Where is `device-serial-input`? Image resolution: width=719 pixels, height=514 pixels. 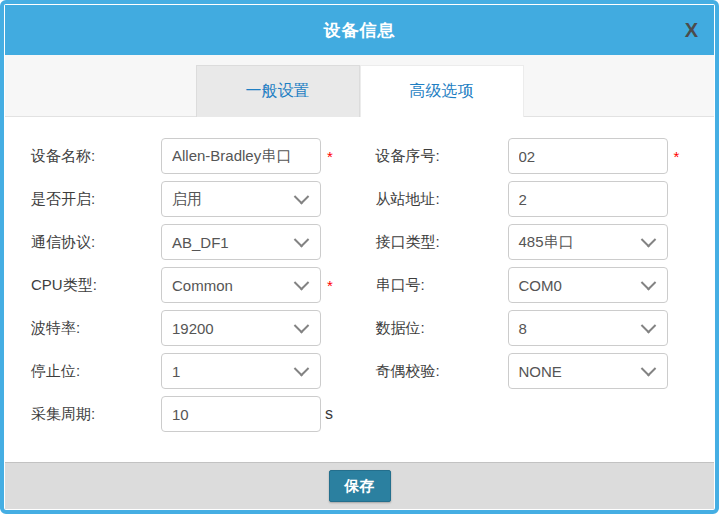 device-serial-input is located at coordinates (588, 156).